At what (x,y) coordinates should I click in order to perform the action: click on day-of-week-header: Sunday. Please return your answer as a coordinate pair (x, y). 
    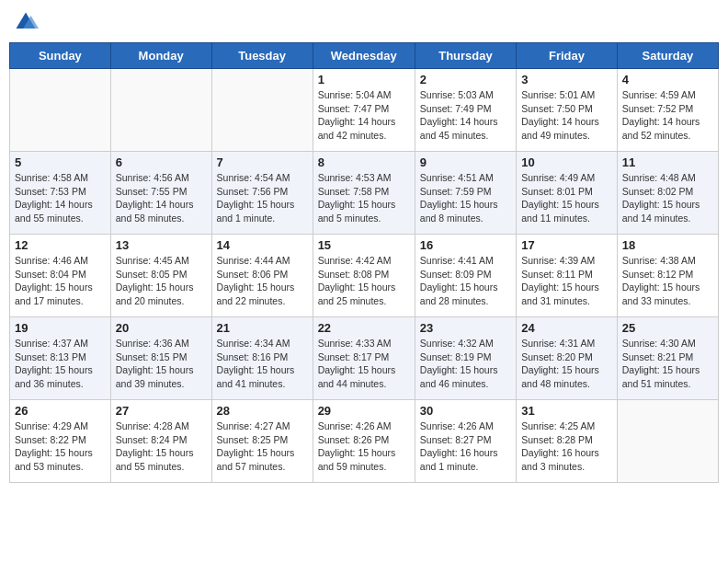
    Looking at the image, I should click on (61, 56).